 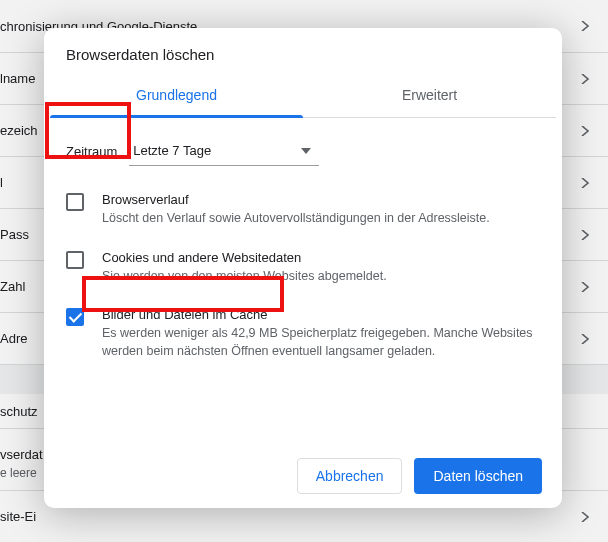 I want to click on option-cookies: Cookies und andere Websitedaten Sie werd…, so click(x=303, y=268).